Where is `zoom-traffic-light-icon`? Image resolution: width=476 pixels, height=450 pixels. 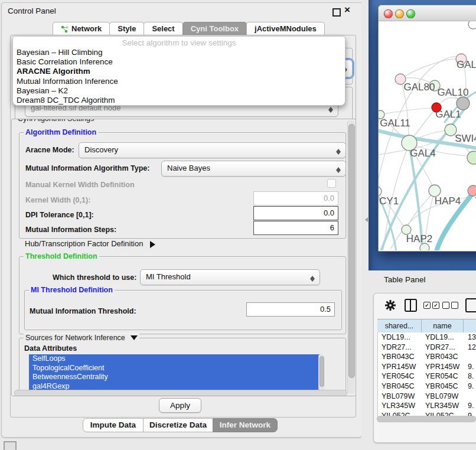 zoom-traffic-light-icon is located at coordinates (411, 14).